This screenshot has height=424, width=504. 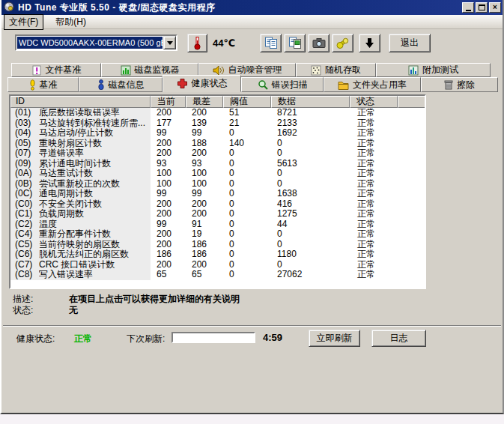 What do you see at coordinates (217, 133) in the screenshot?
I see `table-row: (04) 马达启动/停止计数 99 99 0 1692 正常` at bounding box center [217, 133].